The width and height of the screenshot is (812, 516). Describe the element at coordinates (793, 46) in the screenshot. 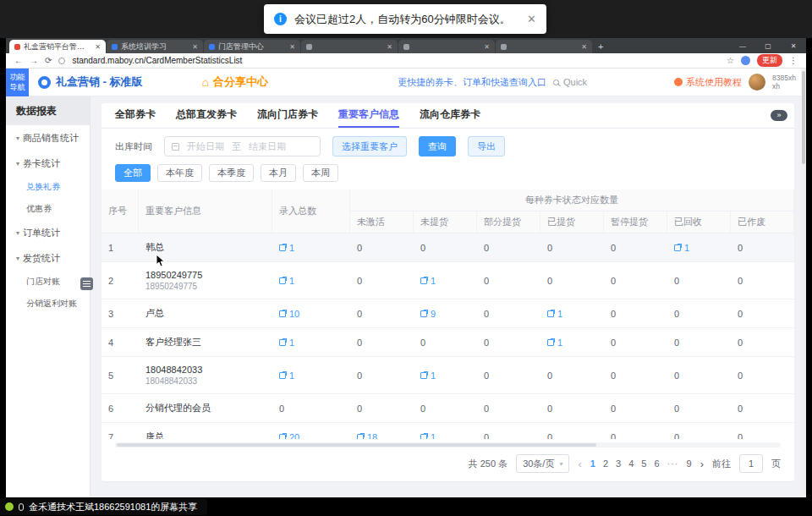

I see `close-window-button: ✕` at that location.